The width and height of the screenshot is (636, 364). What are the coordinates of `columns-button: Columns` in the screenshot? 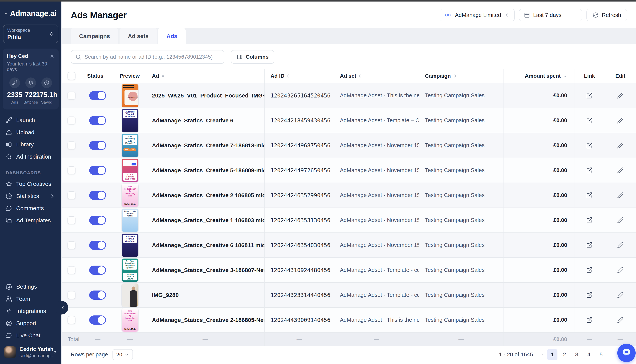 It's located at (253, 57).